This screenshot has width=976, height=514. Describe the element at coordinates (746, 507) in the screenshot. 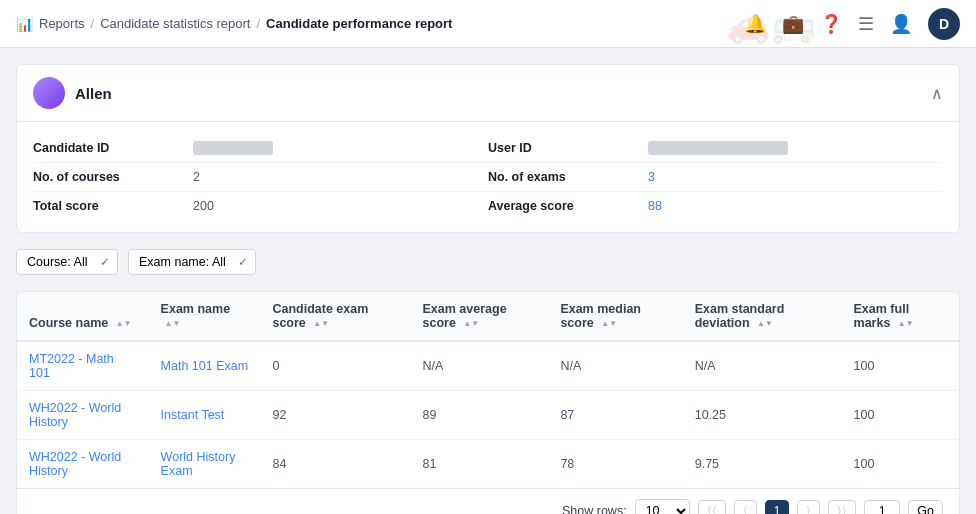

I see `prev-page-button: ⟨` at that location.